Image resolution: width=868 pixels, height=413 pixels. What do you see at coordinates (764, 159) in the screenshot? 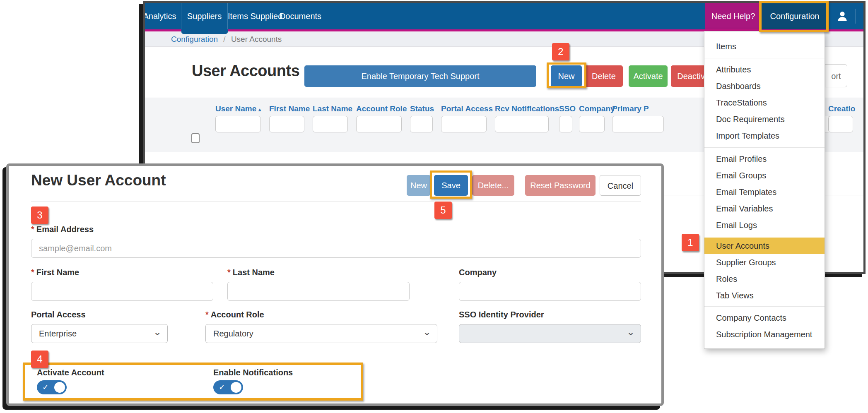
I see `menu-item-email-profiles: Email Profiles` at bounding box center [764, 159].